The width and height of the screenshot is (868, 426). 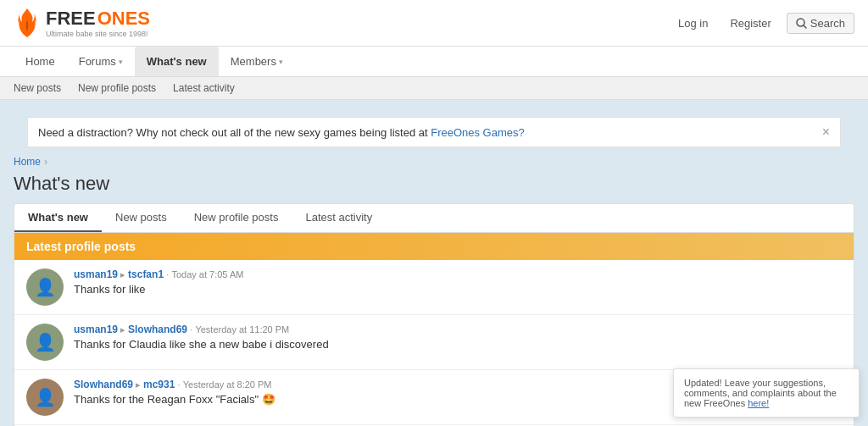 What do you see at coordinates (98, 23) in the screenshot?
I see `logo-text: FREEONES Ultimate babe site since 1998!` at bounding box center [98, 23].